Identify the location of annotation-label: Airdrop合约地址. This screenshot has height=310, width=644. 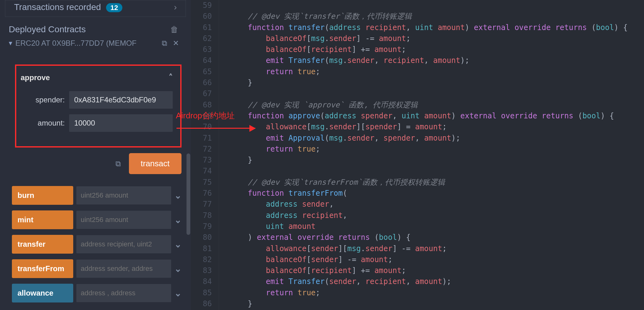
(205, 116).